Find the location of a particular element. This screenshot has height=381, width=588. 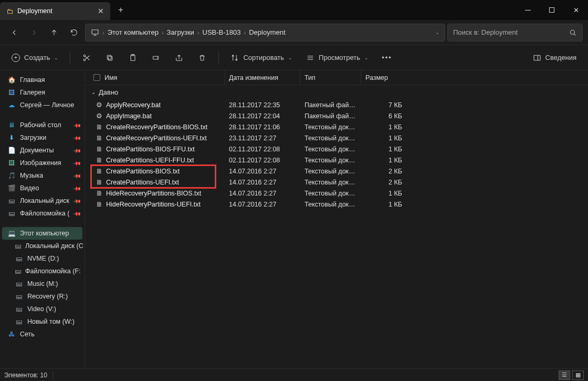

sidebar-drive-item: 🖴Новый том (W:) is located at coordinates (42, 322).